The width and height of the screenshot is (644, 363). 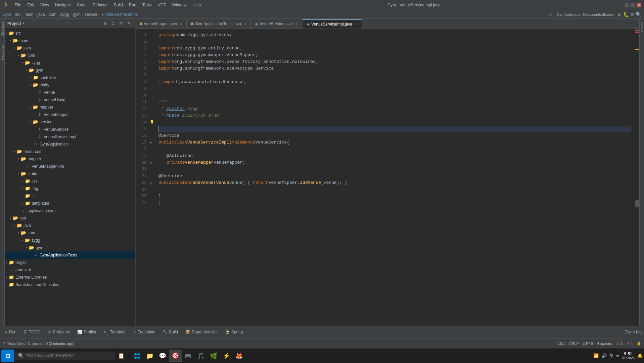 What do you see at coordinates (70, 166) in the screenshot?
I see `tree-item-VenueMapper_xml: ✦ VenueMapper.xml` at bounding box center [70, 166].